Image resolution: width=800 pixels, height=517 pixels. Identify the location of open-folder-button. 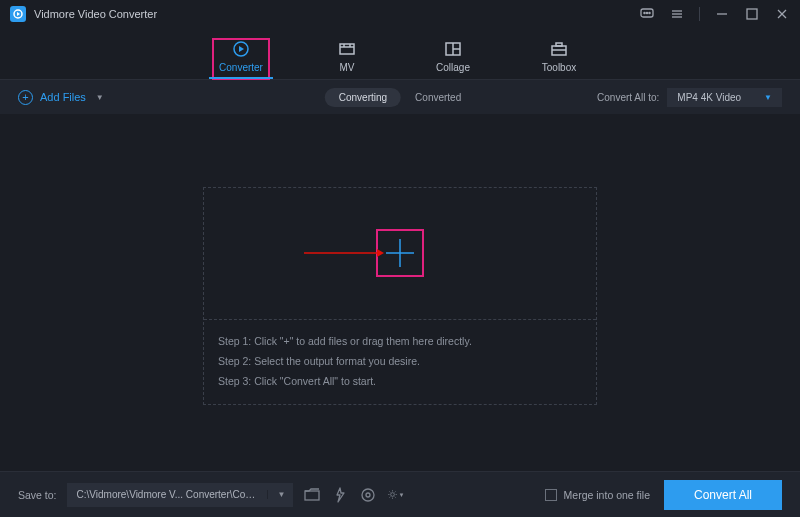
(312, 495).